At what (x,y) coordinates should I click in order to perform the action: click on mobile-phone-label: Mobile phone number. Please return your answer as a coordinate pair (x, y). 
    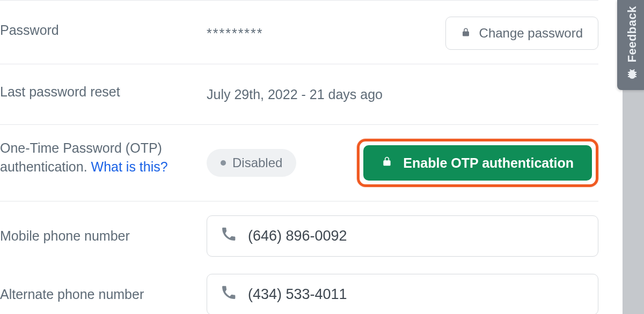
    Looking at the image, I should click on (103, 236).